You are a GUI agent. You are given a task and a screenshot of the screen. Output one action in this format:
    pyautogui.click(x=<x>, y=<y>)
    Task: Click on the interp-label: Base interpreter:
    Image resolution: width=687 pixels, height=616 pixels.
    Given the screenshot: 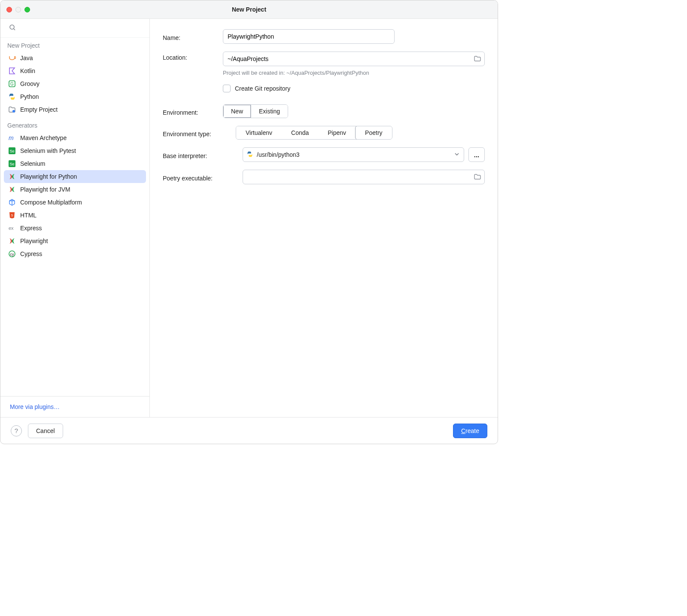 What is the action you would take?
    pyautogui.click(x=203, y=155)
    